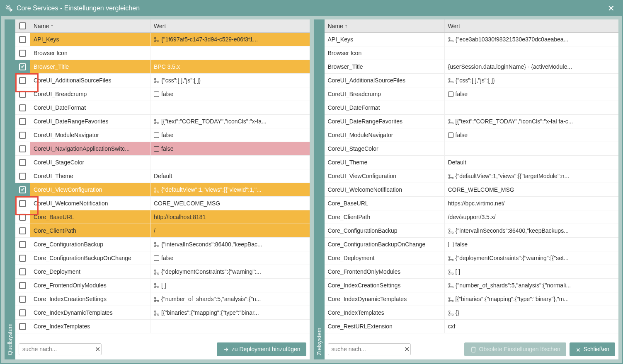  I want to click on table-row: Browser_TitleBPC 3.5.x, so click(162, 67).